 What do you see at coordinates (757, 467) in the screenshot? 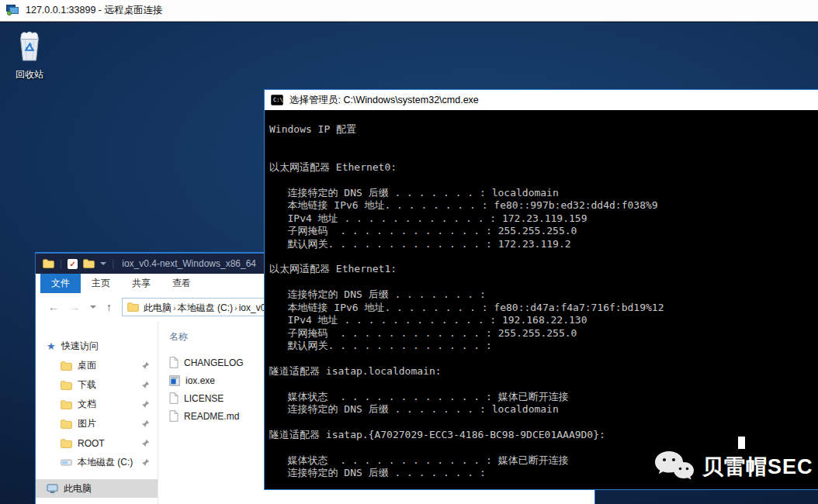
I see `watermark-text: 贝雷帽SEC` at bounding box center [757, 467].